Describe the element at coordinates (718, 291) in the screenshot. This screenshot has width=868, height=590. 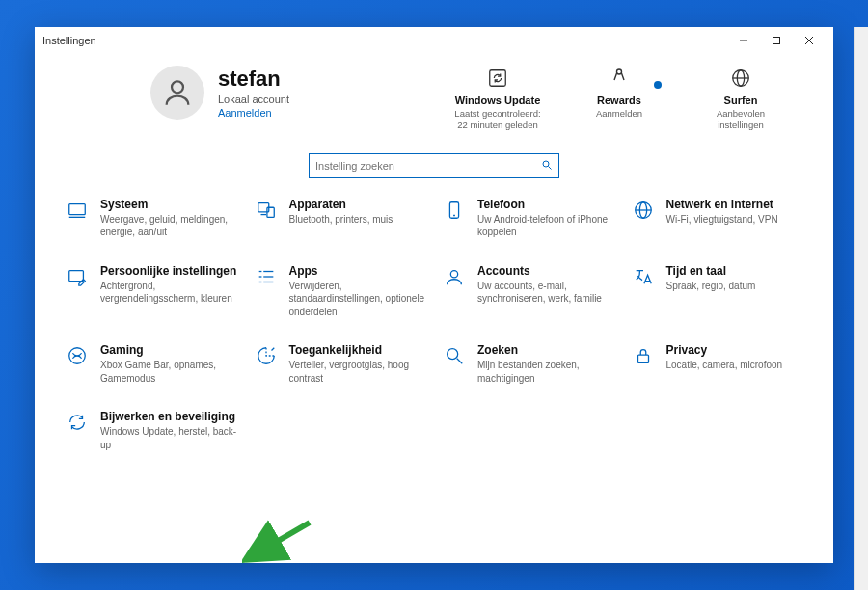
I see `category-time-language: Tijd en taalSpraak, regio, datum` at that location.